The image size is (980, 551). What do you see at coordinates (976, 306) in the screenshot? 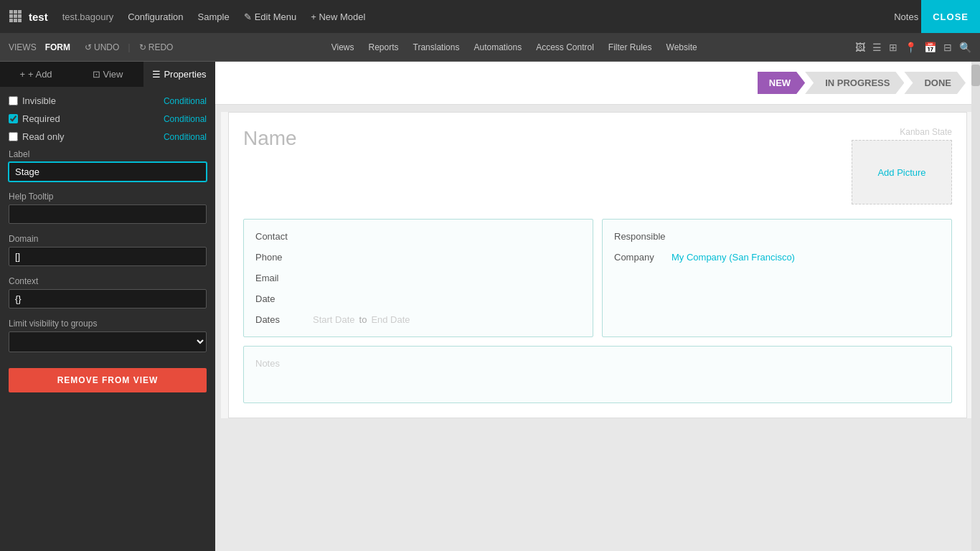
I see `scroll-indicator` at bounding box center [976, 306].